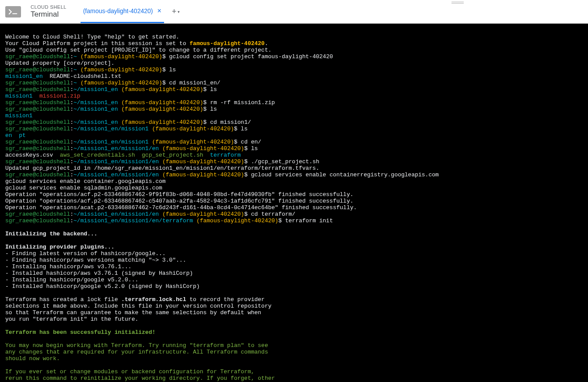 This screenshot has height=382, width=588. What do you see at coordinates (138, 50) in the screenshot?
I see `terminal-line: Use "gcloud config set project [PROJECT_…` at bounding box center [138, 50].